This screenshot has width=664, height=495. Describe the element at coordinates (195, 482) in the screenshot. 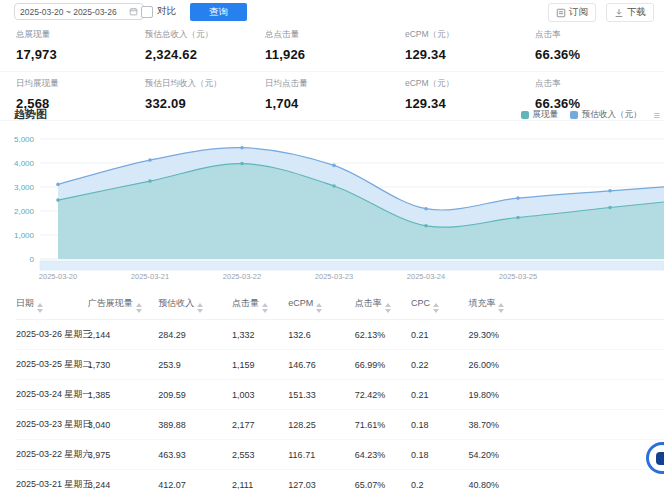

I see `table-cell: 412.07` at that location.